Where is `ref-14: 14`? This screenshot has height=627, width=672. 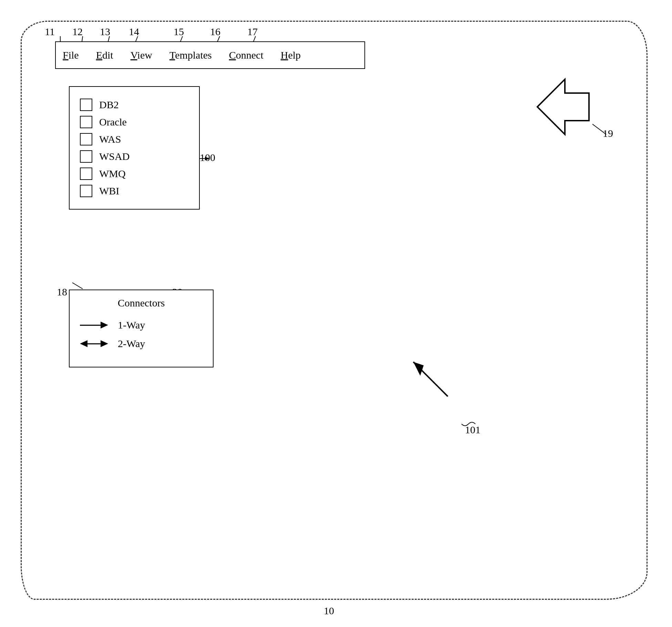
ref-14: 14 is located at coordinates (134, 32).